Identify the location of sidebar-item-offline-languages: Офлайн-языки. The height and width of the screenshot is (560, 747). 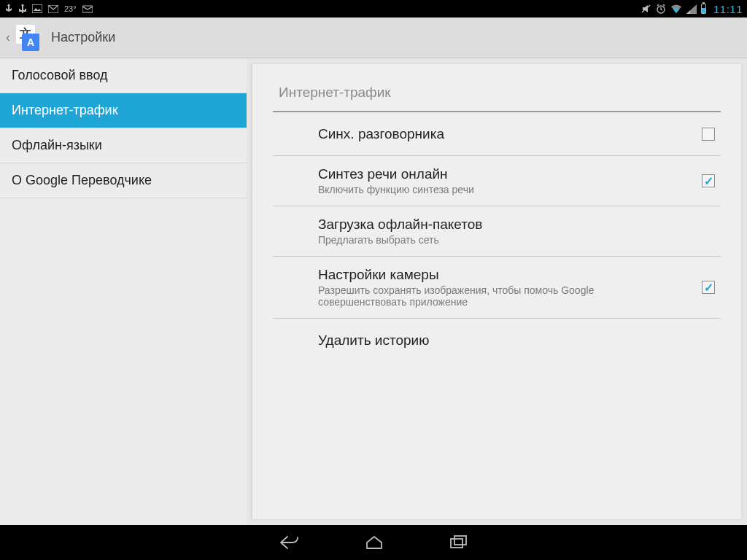
(123, 146).